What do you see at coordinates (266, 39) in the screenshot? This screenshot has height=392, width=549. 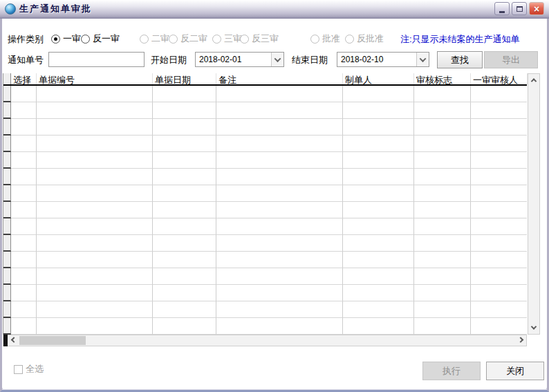 I see `radio-label: 反三审` at bounding box center [266, 39].